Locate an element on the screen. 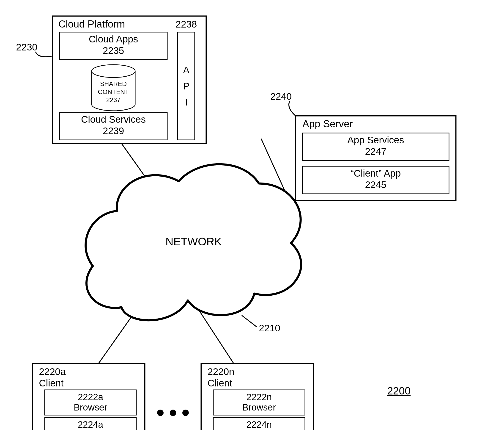 Image resolution: width=504 pixels, height=430 pixels. api-ref: 2238 is located at coordinates (186, 24).